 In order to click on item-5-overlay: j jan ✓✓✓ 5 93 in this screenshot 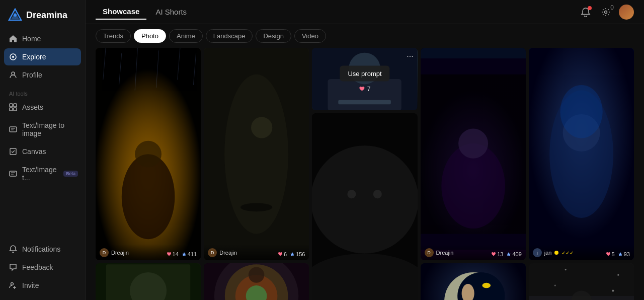, I will do `click(582, 252)`.